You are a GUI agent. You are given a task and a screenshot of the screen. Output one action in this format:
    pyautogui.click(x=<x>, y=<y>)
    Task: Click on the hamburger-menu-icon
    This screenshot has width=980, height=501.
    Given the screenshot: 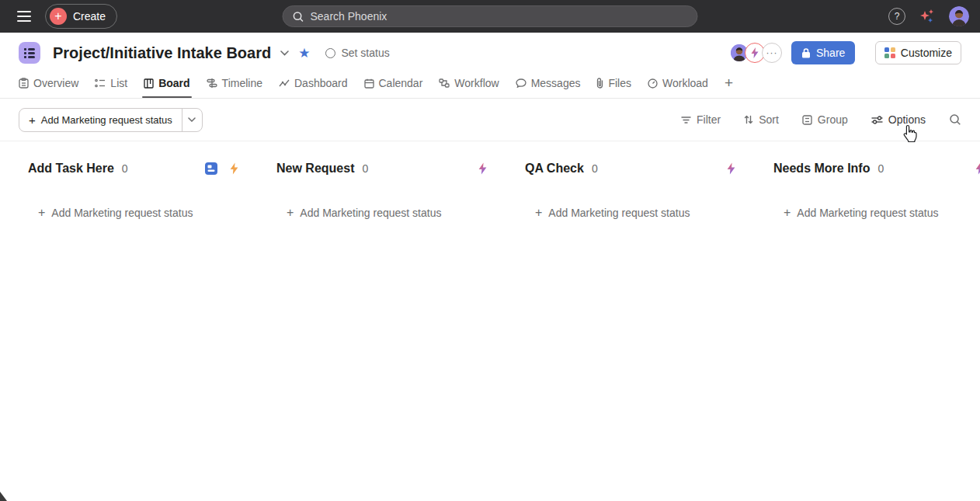 What is the action you would take?
    pyautogui.click(x=24, y=16)
    